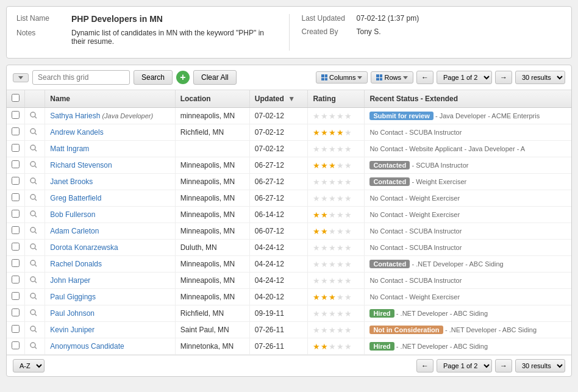  Describe the element at coordinates (212, 99) in the screenshot. I see `header-location: Location` at that location.